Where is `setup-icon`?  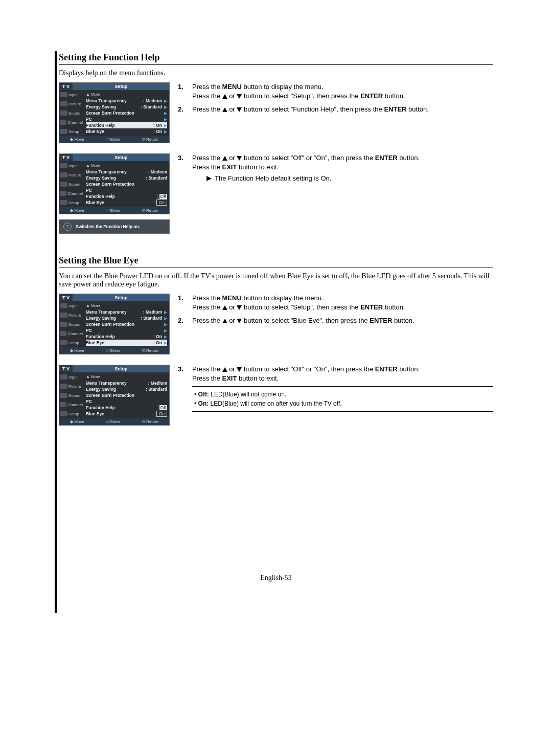 setup-icon is located at coordinates (64, 131).